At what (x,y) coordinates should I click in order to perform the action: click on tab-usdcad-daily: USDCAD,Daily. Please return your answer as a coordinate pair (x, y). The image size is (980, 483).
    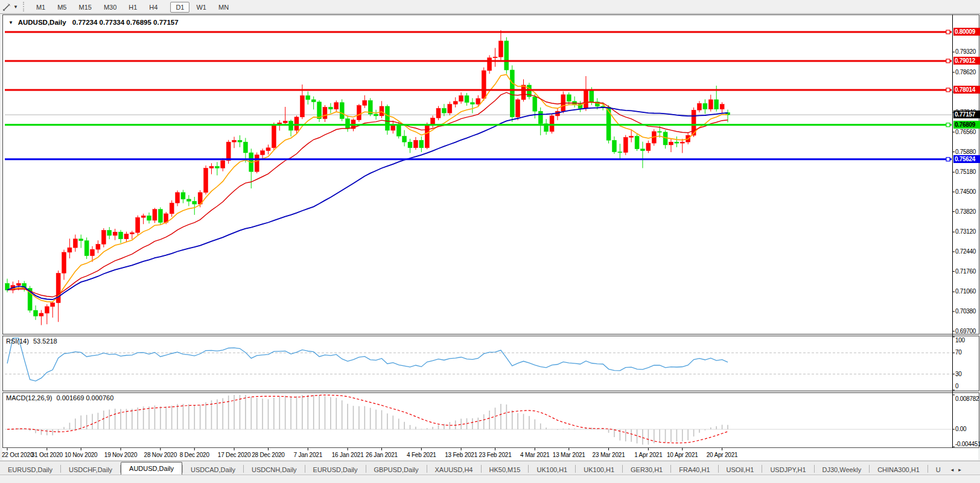
    Looking at the image, I should click on (213, 470).